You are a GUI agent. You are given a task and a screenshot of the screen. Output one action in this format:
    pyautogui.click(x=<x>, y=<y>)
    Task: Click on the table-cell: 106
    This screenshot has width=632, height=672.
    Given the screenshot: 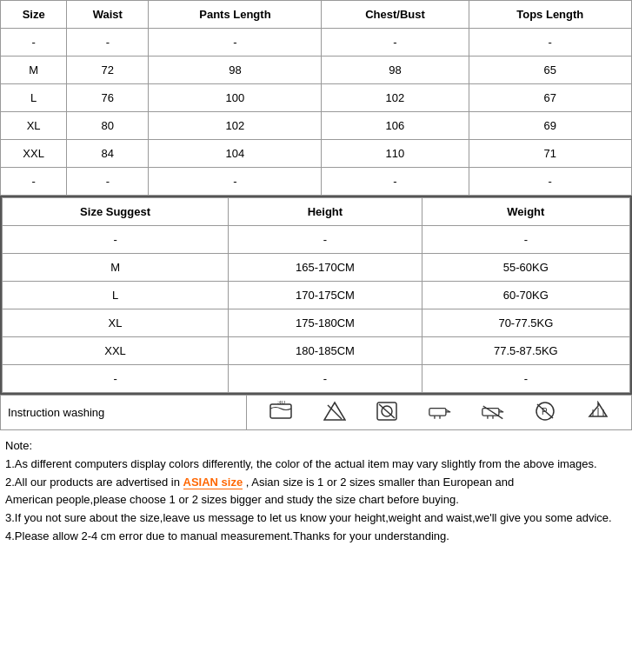 What is the action you would take?
    pyautogui.click(x=395, y=126)
    